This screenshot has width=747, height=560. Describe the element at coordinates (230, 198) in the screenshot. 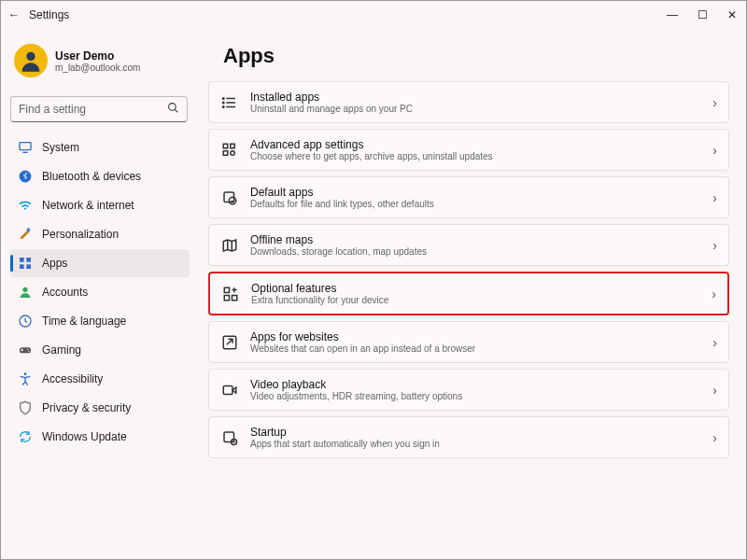

I see `default-apps-icon` at that location.